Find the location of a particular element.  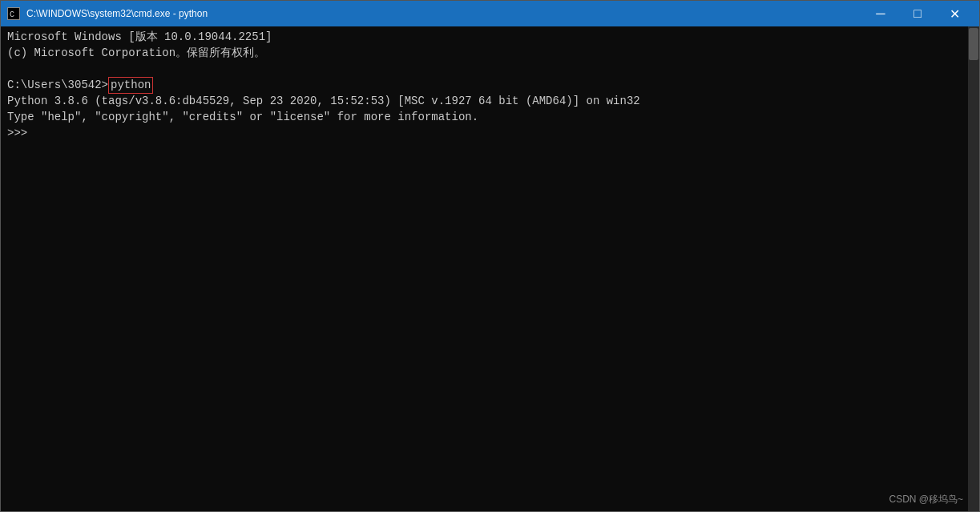

console-line-blank is located at coordinates (490, 69).